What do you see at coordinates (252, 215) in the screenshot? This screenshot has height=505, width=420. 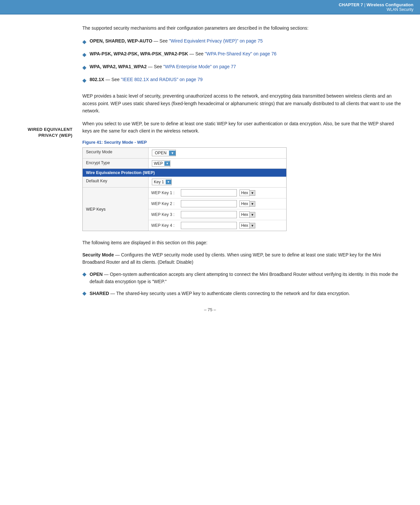 I see `wep-key-3-format-arrow-icon: ▼` at bounding box center [252, 215].